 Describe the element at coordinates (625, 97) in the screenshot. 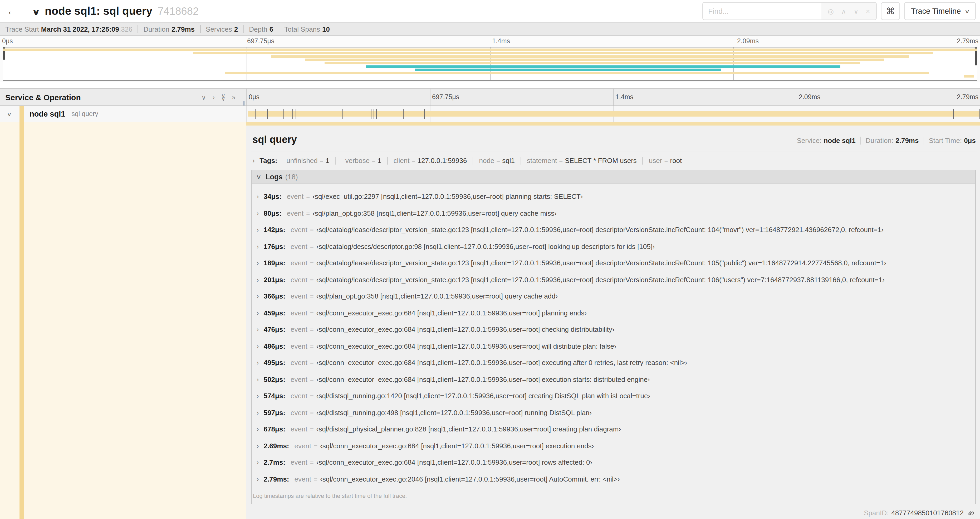

I see `tick-label: 1.4ms` at that location.